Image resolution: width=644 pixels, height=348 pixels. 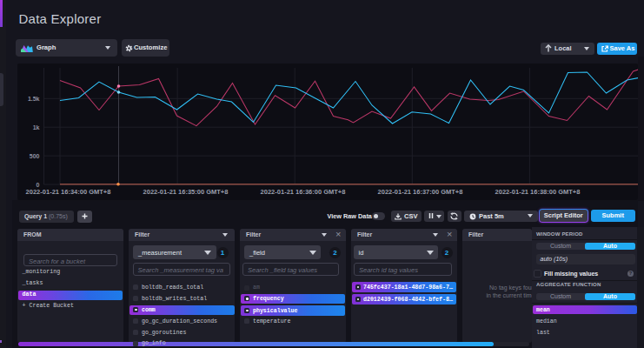 What do you see at coordinates (37, 184) in the screenshot?
I see `svg-text: 0` at bounding box center [37, 184].